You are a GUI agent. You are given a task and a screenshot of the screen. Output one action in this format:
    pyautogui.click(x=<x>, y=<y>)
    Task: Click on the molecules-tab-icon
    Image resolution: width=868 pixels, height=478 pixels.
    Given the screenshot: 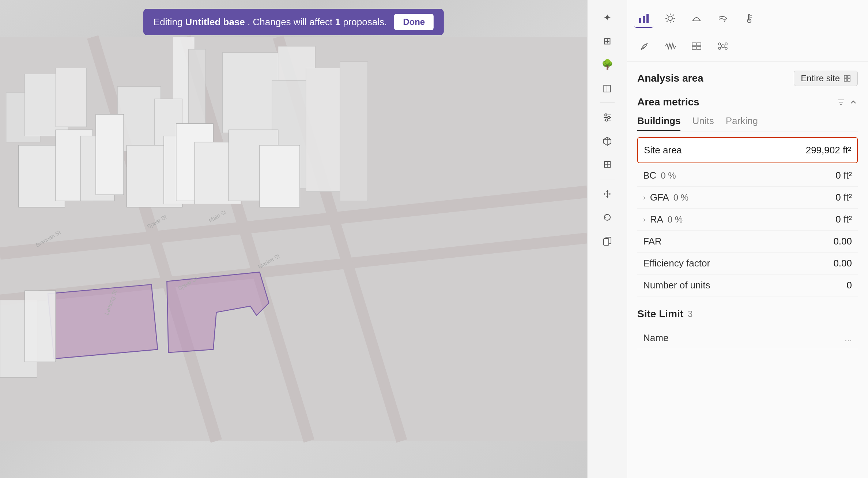 What is the action you would take?
    pyautogui.click(x=723, y=46)
    